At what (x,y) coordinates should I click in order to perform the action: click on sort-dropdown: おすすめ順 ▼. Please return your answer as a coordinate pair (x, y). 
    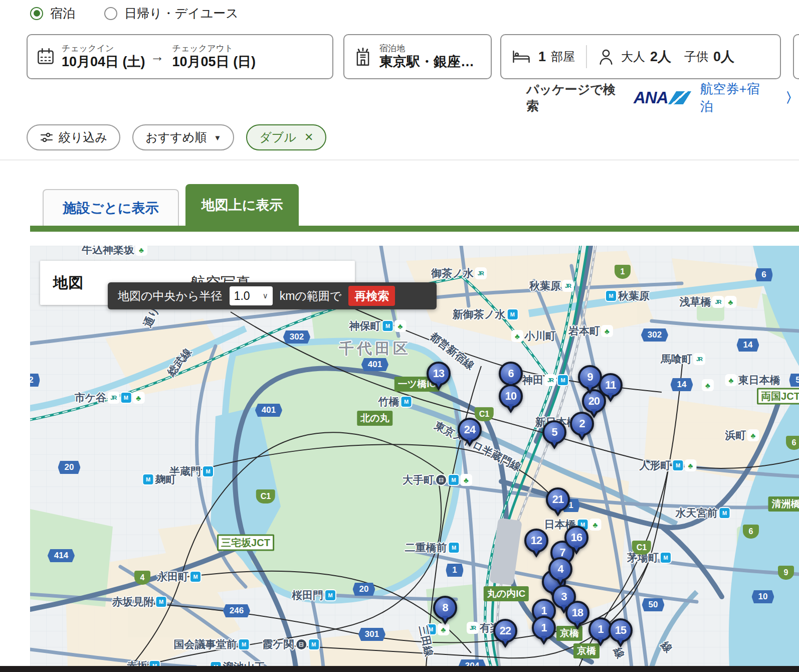
    Looking at the image, I should click on (183, 137).